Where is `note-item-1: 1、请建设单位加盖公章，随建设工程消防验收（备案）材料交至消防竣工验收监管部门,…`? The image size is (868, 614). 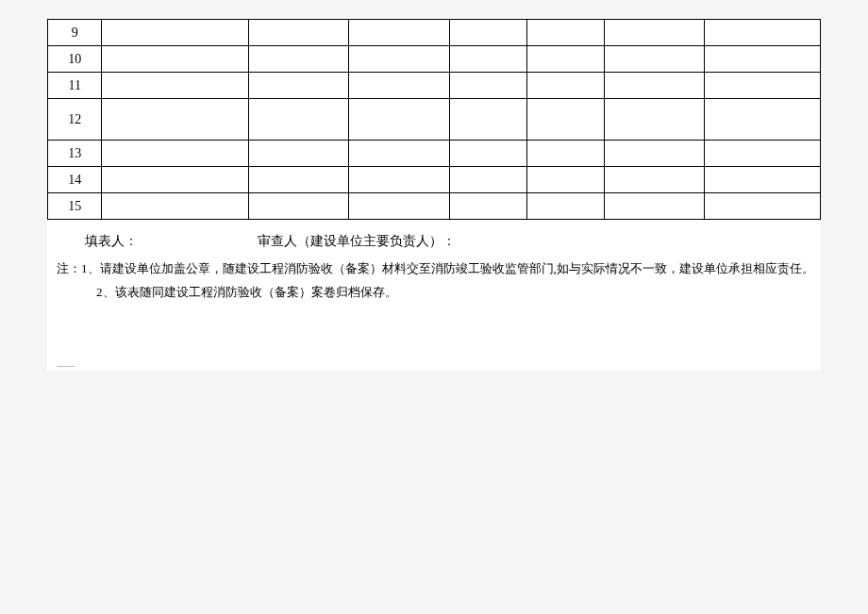 note-item-1: 1、请建设单位加盖公章，随建设工程消防验收（备案）材料交至消防竣工验收监管部门,… is located at coordinates (447, 268).